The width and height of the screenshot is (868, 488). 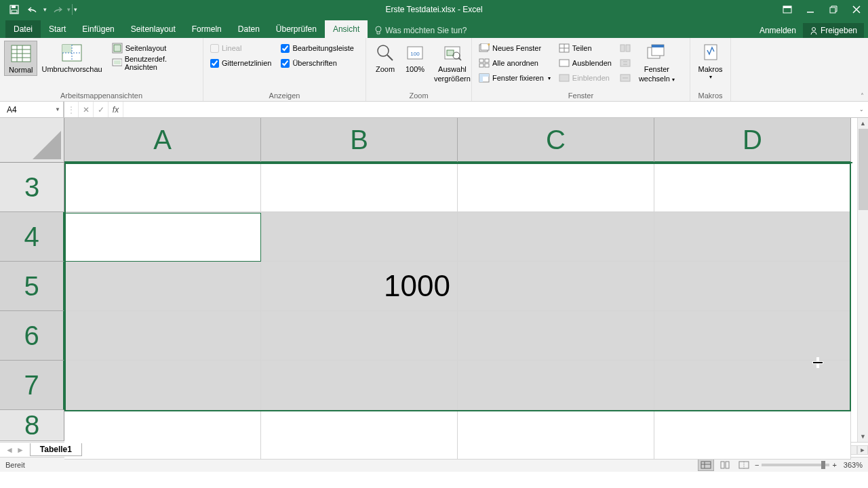 I want to click on cell-b3, so click(x=359, y=187).